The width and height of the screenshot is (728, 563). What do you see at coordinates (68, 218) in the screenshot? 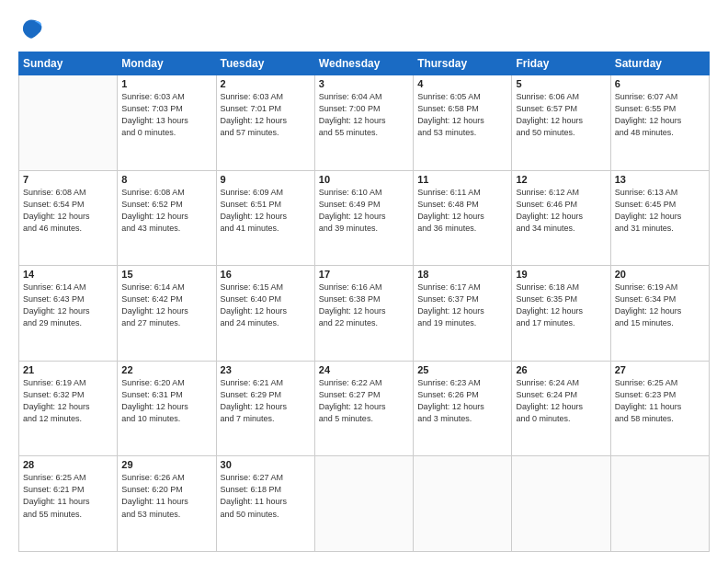
I see `calendar-cell: 7Sunrise: 6:08 AM Sunset: 6:54 PM Daylig…` at bounding box center [68, 218].